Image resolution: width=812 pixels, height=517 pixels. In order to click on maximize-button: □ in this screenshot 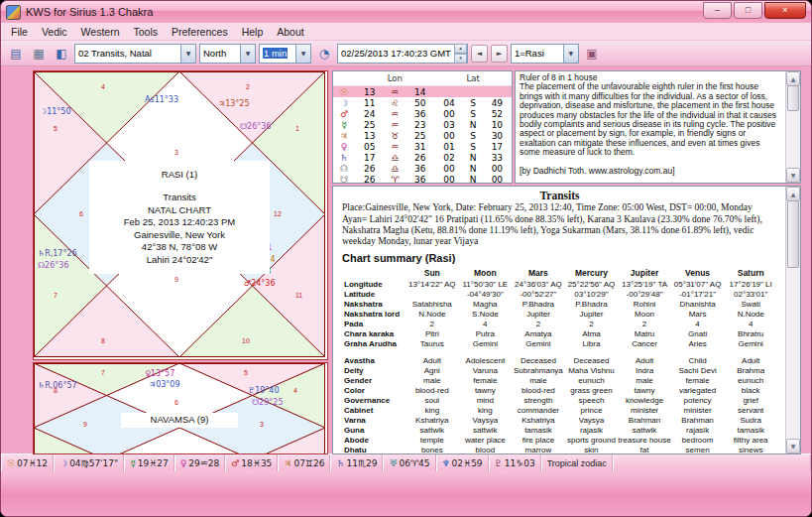, I will do `click(748, 10)`.